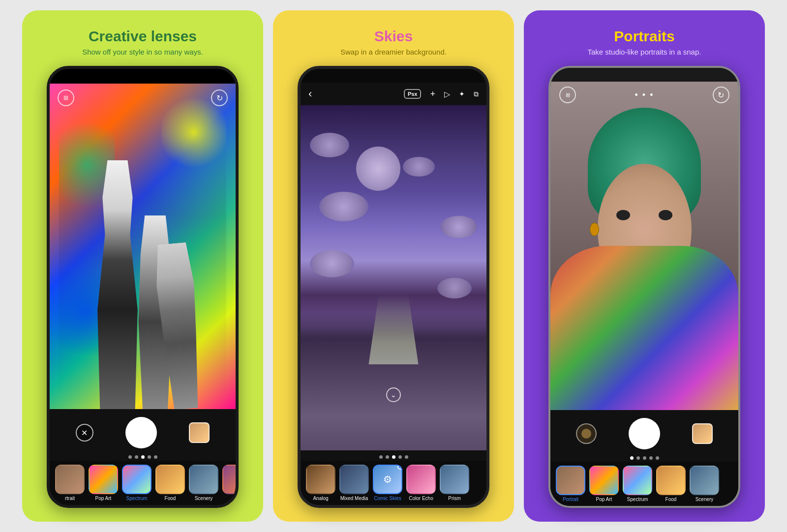  I want to click on filter-prism: Prism, so click(454, 483).